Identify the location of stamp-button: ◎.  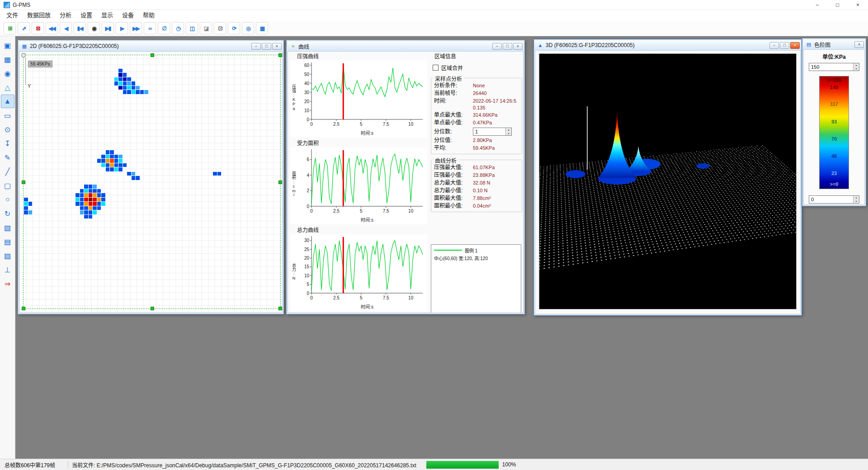
(248, 28).